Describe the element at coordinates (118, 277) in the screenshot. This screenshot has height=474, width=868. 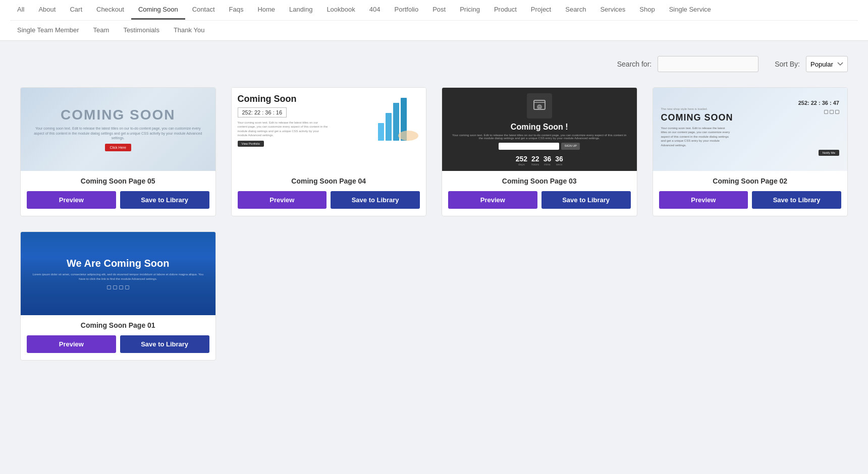
I see `thumb-desc: Lorem ipsum dolor sit amet, consectetur …` at that location.